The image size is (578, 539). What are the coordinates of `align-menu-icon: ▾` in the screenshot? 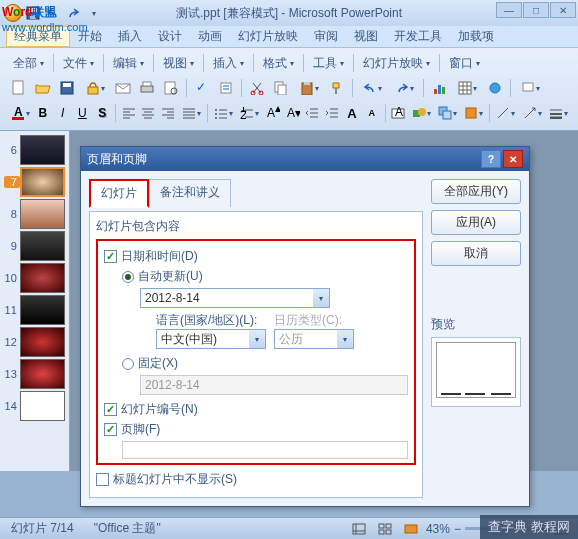 It's located at (191, 113).